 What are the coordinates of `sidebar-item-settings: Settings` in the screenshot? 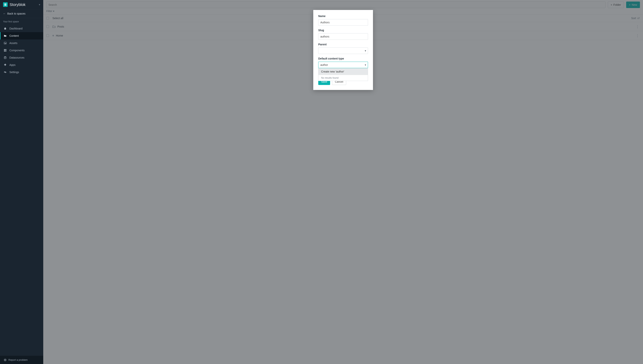 It's located at (22, 72).